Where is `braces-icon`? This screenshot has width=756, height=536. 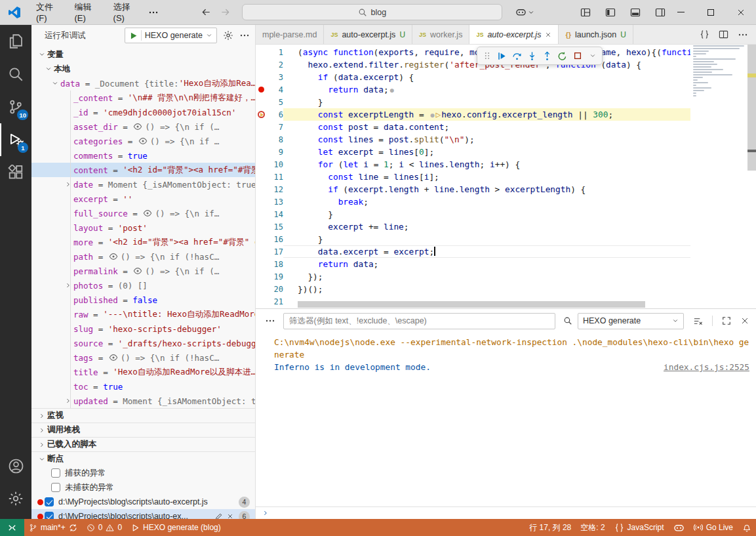 braces-icon is located at coordinates (704, 34).